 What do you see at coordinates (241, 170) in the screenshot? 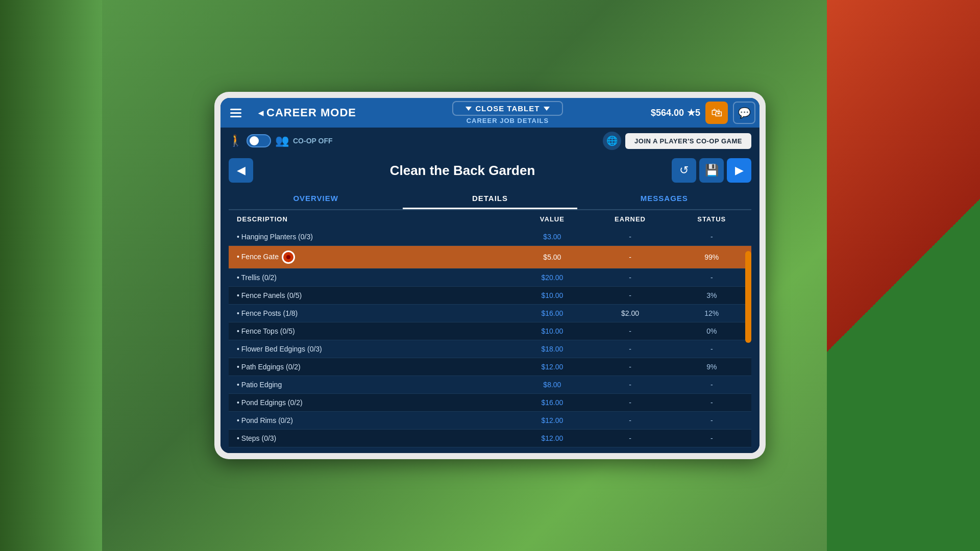
I see `nav-back-button: ◀` at bounding box center [241, 170].